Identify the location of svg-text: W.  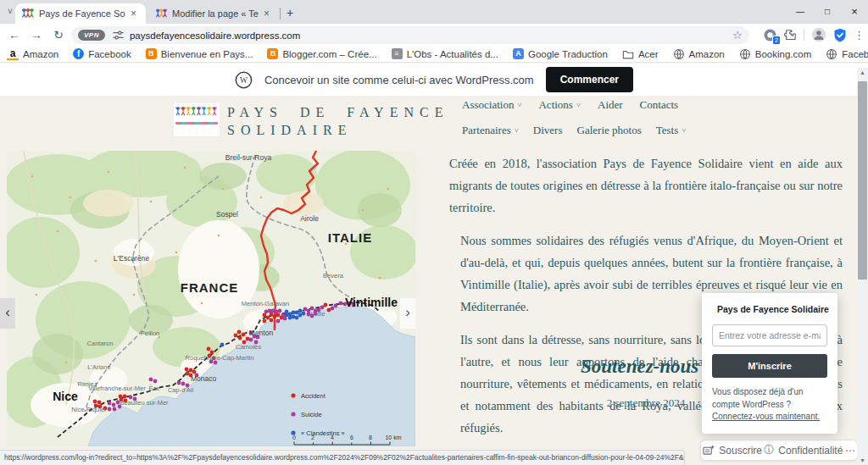
(244, 80).